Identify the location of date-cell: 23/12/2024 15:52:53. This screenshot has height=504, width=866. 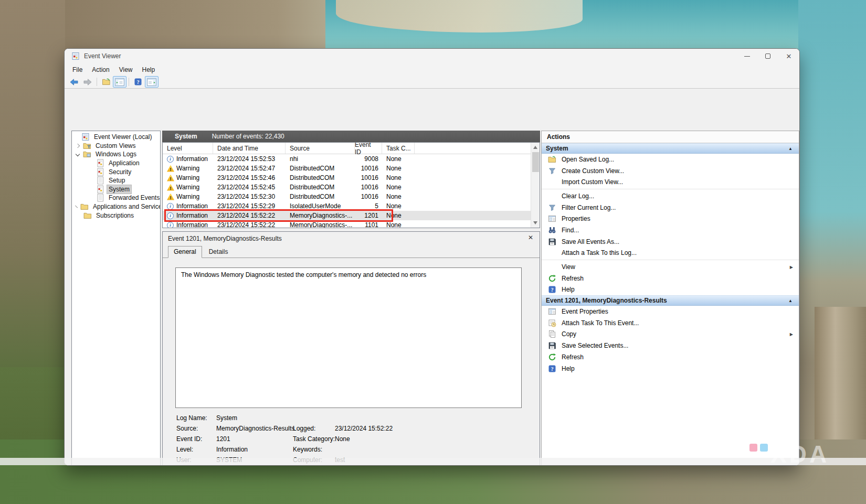
(249, 159).